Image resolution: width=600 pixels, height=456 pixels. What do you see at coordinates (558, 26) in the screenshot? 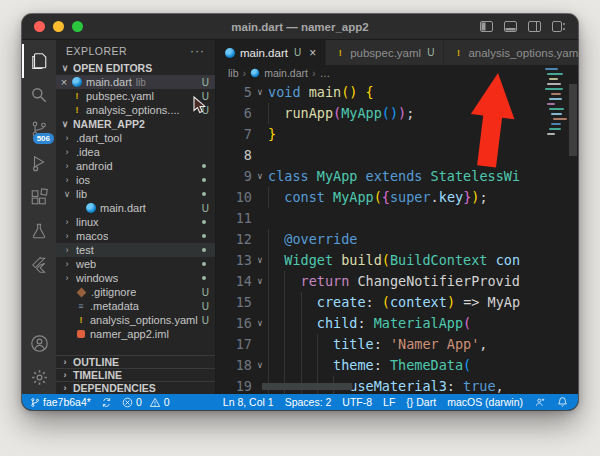
I see `customize-layout-icon` at bounding box center [558, 26].